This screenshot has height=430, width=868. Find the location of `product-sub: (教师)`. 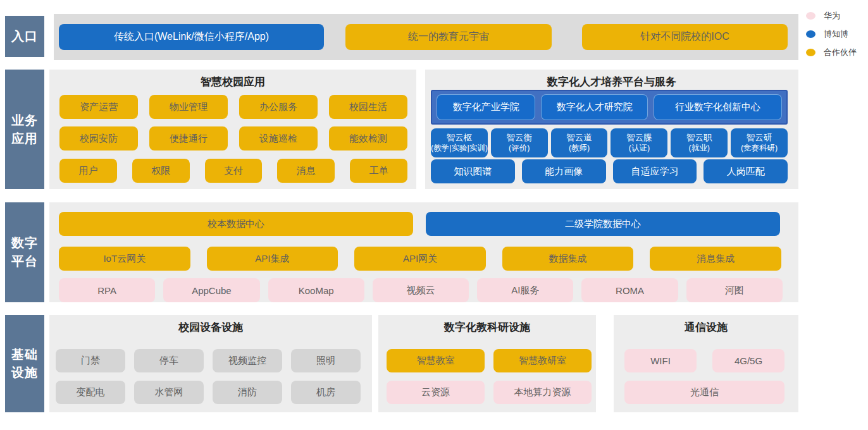

product-sub: (教师) is located at coordinates (580, 148).